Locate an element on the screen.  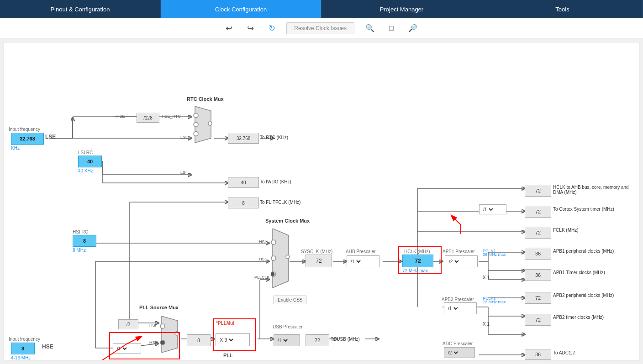
x1-apb1-label: X 1 is located at coordinates (486, 277).